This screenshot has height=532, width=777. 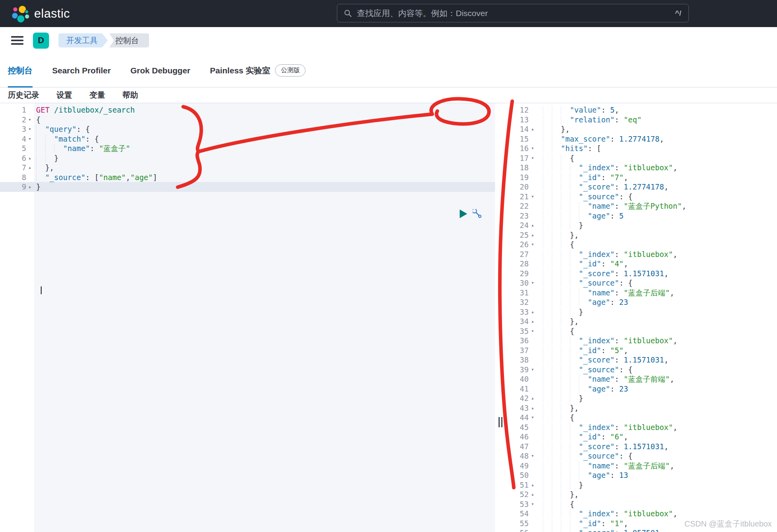 What do you see at coordinates (247, 110) in the screenshot?
I see `code-line-1: 1GET /itbluebox/_search` at bounding box center [247, 110].